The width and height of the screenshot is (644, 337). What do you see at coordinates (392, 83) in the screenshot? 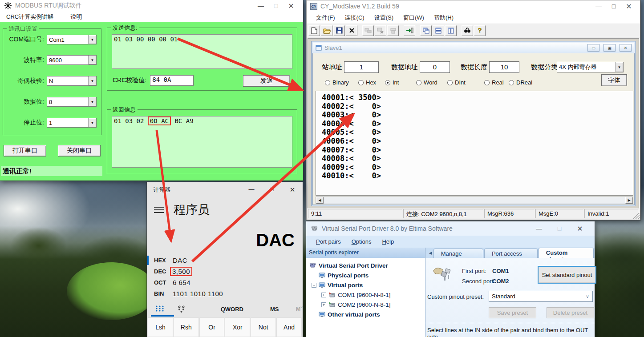
I see `format-radio: Int` at bounding box center [392, 83].